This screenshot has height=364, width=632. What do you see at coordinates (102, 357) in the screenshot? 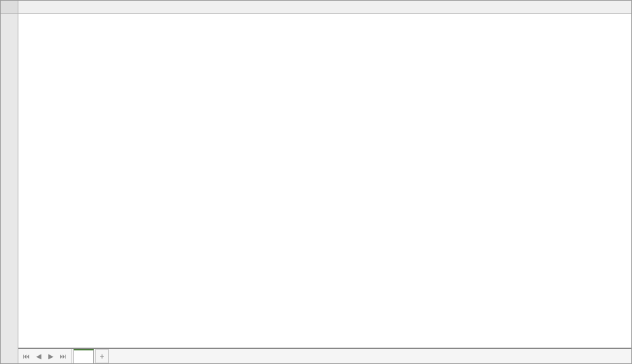
I see `add-sheet-button: +` at bounding box center [102, 357].